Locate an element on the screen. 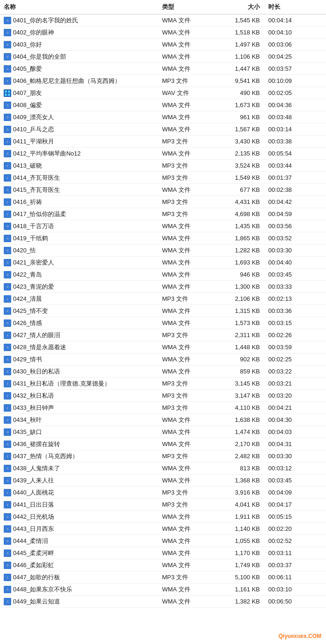  cell-size: 1,573 KB is located at coordinates (239, 323).